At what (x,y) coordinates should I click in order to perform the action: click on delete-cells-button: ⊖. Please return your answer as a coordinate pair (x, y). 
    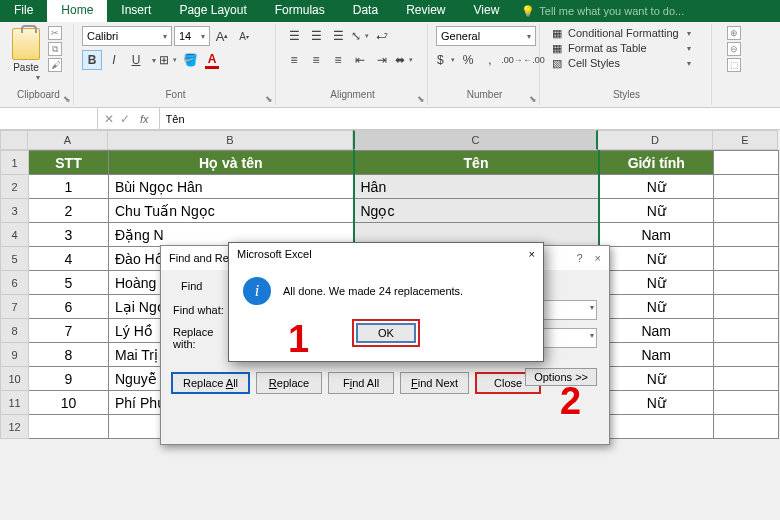
    Looking at the image, I should click on (734, 49).